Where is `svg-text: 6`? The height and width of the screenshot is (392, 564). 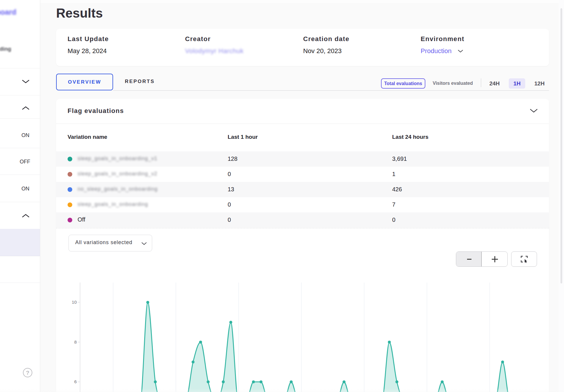
svg-text: 6 is located at coordinates (75, 381).